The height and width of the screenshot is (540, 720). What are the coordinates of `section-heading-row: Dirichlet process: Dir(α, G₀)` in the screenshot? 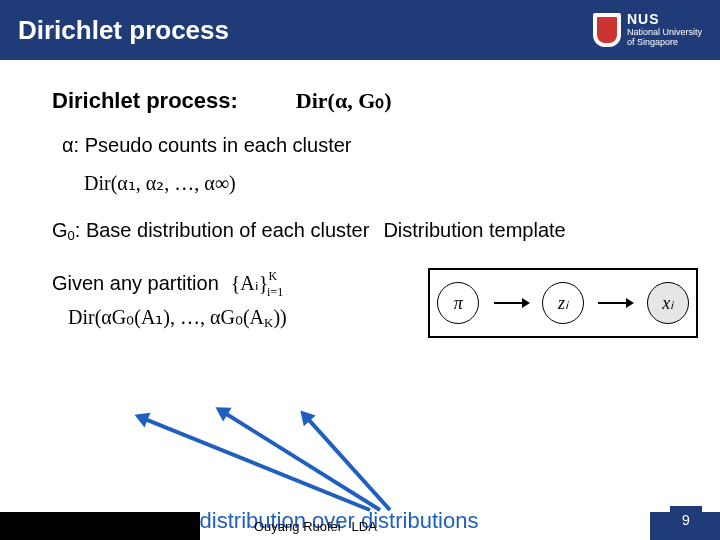 It's located at (369, 101).